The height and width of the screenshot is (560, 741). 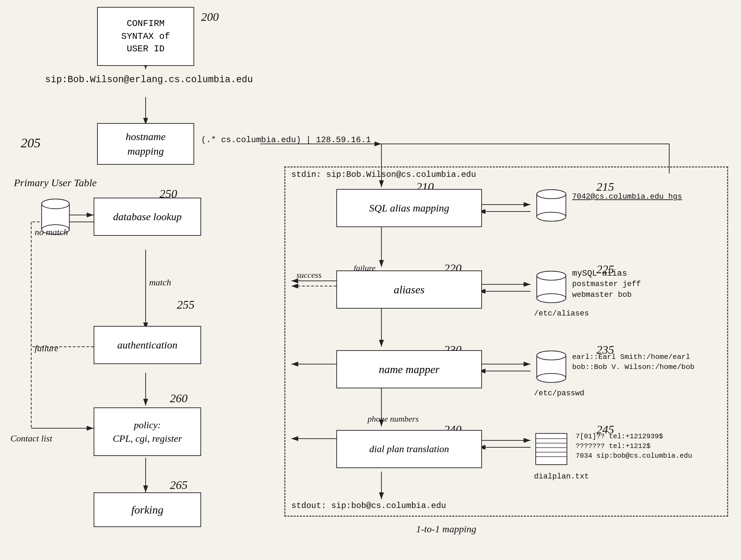 I want to click on forking-label: forking, so click(x=147, y=510).